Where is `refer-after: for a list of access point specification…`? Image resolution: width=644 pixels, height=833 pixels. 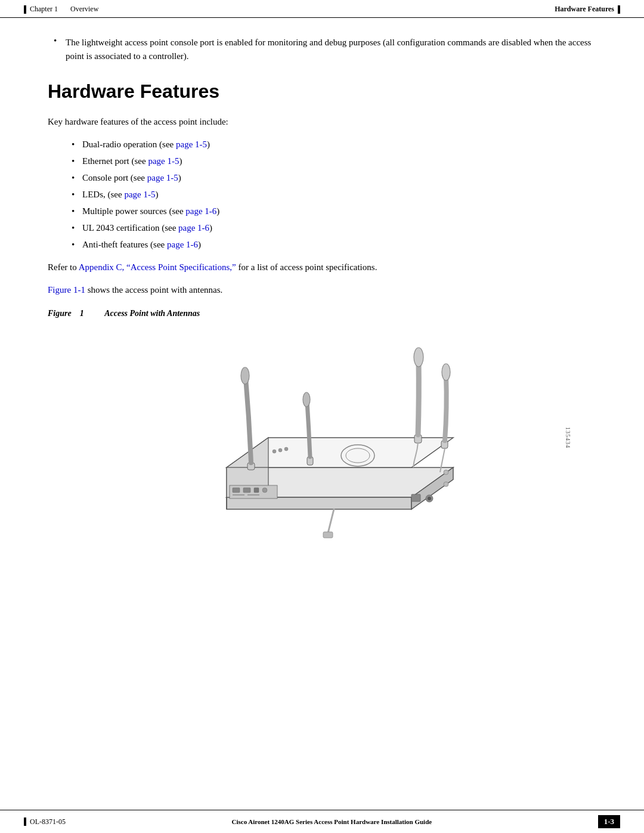 refer-after: for a list of access point specification… is located at coordinates (306, 267).